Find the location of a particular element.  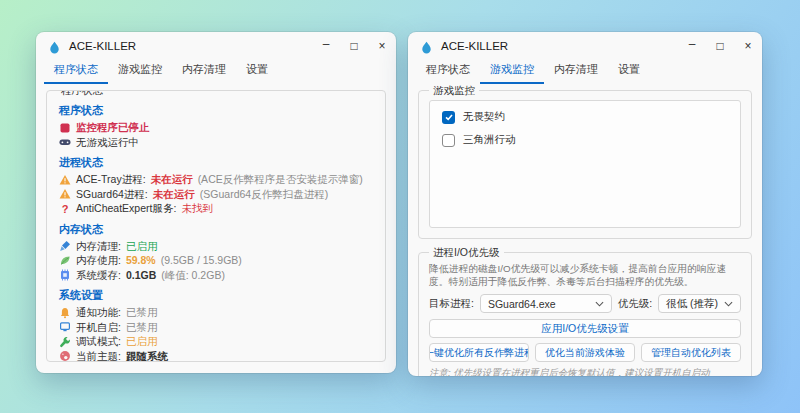

manage-auto-optimize-list-button: 管理自动优化列表 is located at coordinates (691, 352).